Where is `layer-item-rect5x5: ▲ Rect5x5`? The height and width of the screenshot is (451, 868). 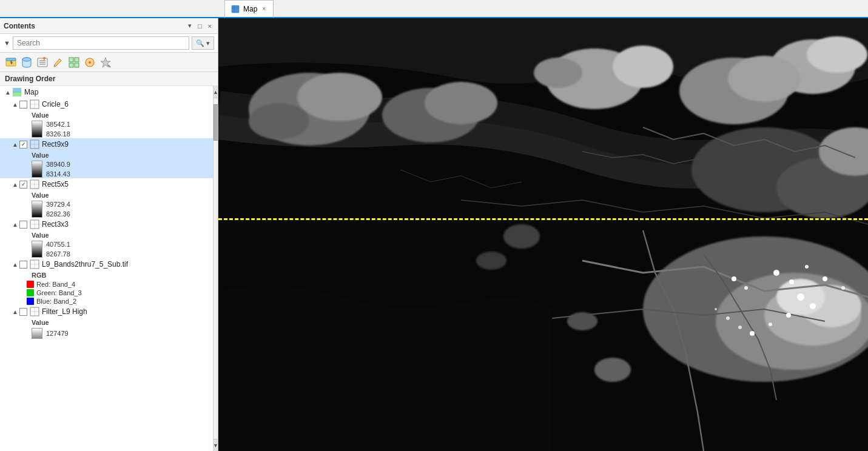 layer-item-rect5x5: ▲ Rect5x5 is located at coordinates (107, 184).